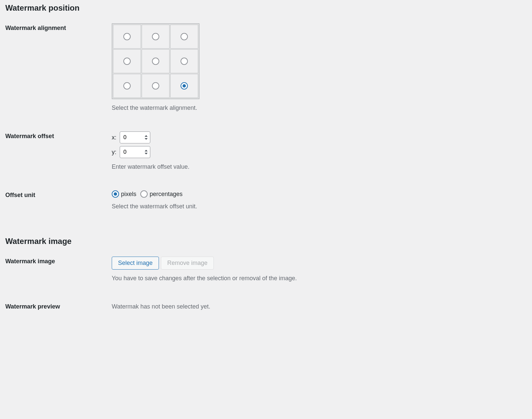 Image resolution: width=532 pixels, height=419 pixels. Describe the element at coordinates (59, 136) in the screenshot. I see `label-watermark-offset: Watermark offset` at that location.